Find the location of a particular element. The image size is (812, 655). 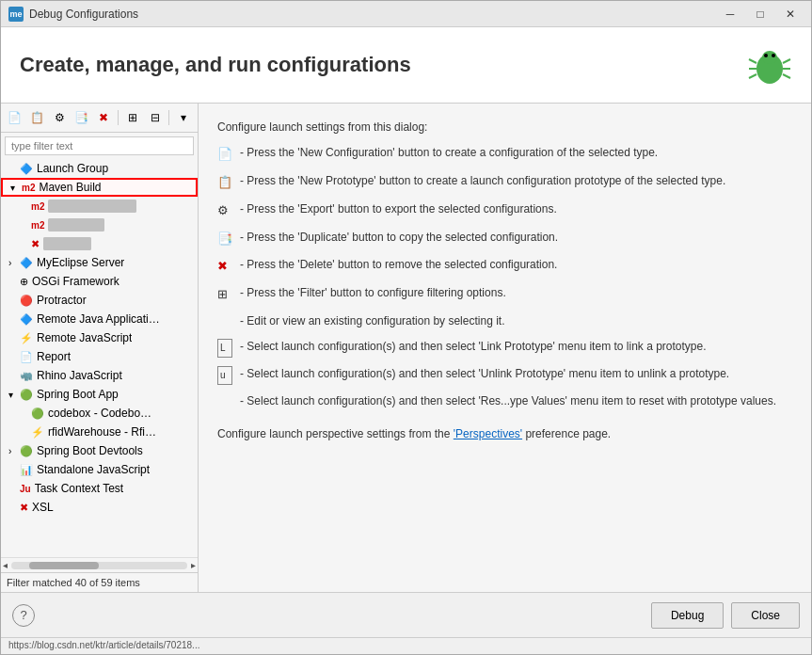

redacted-1-label: ███████████ is located at coordinates (92, 206).